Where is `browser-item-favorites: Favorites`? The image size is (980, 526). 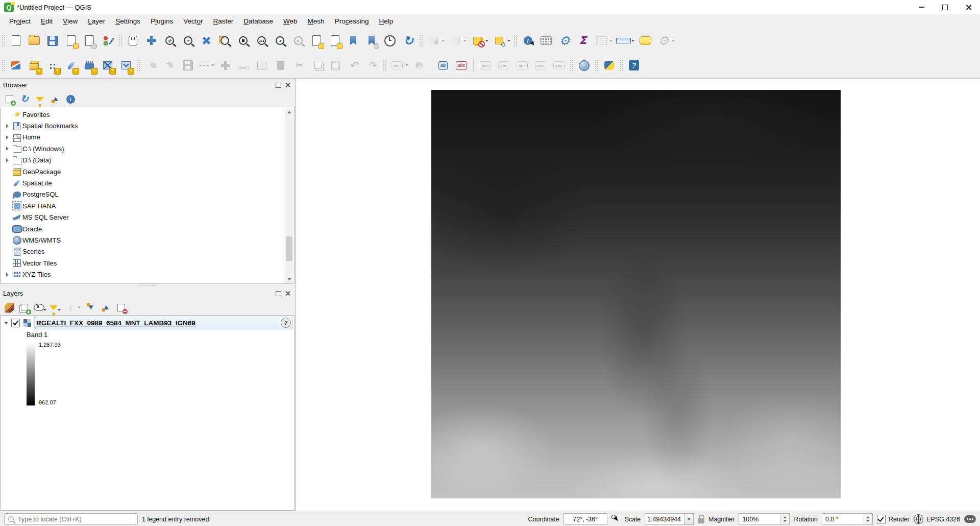
browser-item-favorites: Favorites is located at coordinates (148, 114).